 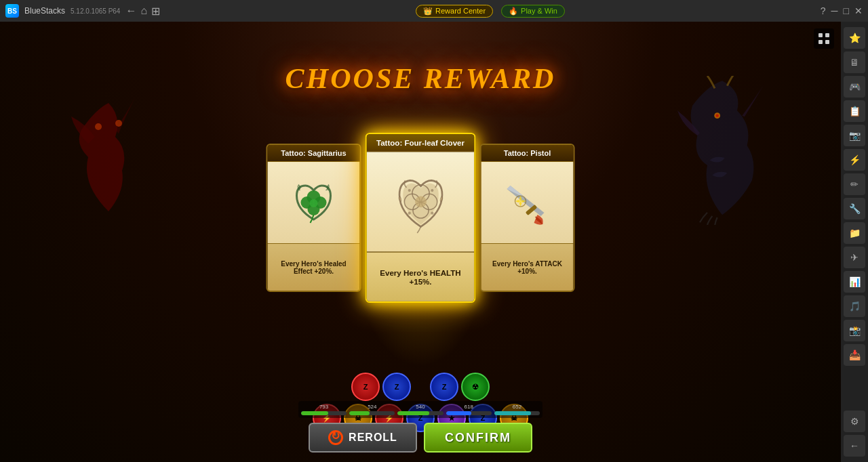 I want to click on sidebar-icon-13: 📥, so click(x=854, y=355).